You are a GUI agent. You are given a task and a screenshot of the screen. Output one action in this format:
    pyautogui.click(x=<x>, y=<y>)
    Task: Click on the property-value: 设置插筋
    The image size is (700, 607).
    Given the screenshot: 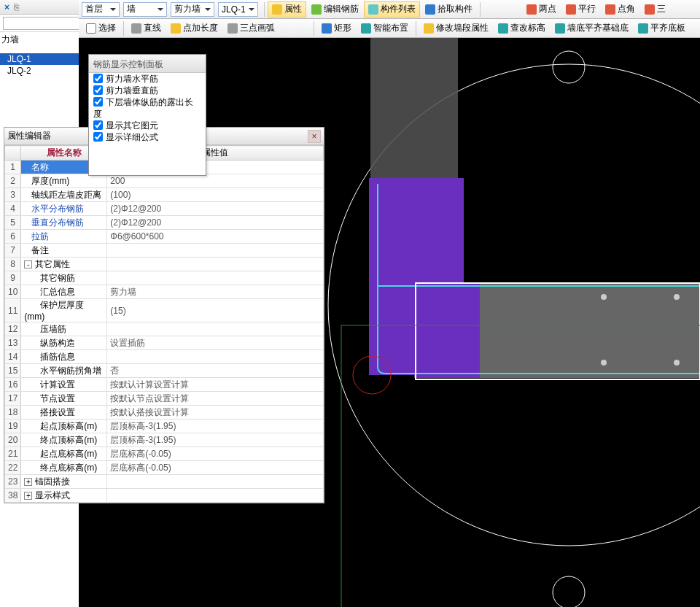 What is the action you would take?
    pyautogui.click(x=216, y=343)
    